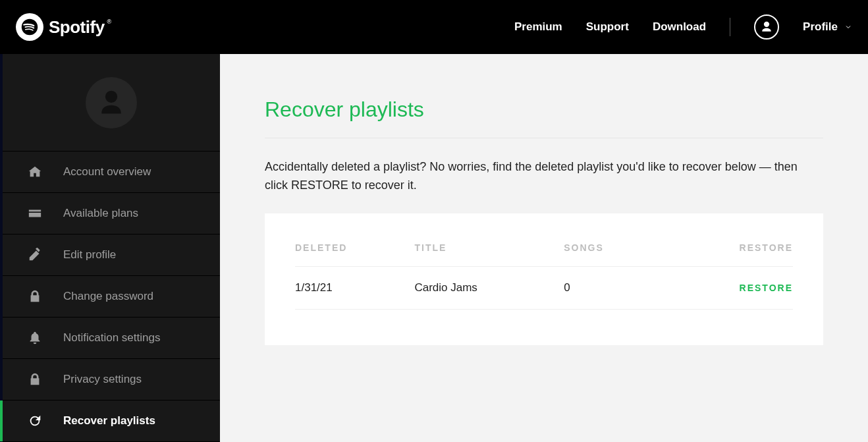  I want to click on header-nav: Premium Support Download Profile, so click(684, 27).